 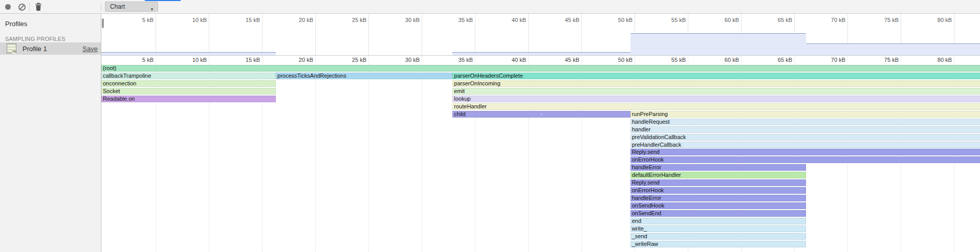 What do you see at coordinates (565, 60) in the screenshot?
I see `flame-ruler-label: 45 kB` at bounding box center [565, 60].